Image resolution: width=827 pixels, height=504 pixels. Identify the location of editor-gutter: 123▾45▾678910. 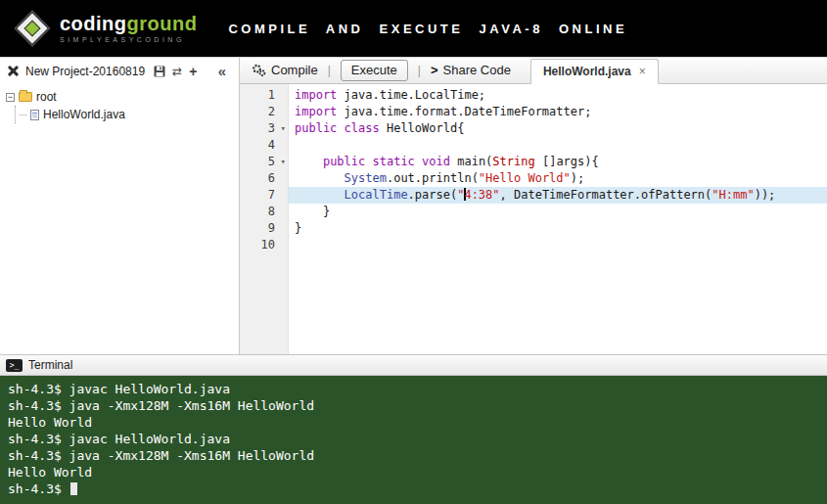
(264, 219).